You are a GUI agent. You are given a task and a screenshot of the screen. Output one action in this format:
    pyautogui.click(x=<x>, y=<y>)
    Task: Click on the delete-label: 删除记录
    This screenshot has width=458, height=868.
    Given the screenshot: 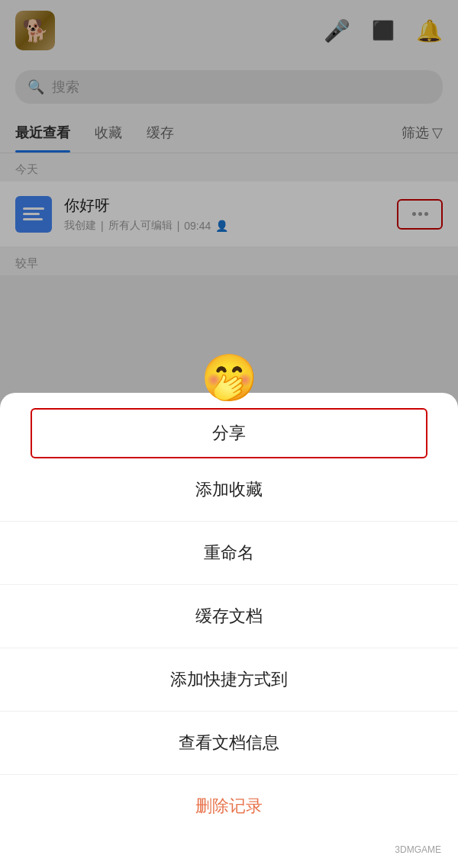 What is the action you would take?
    pyautogui.click(x=229, y=805)
    